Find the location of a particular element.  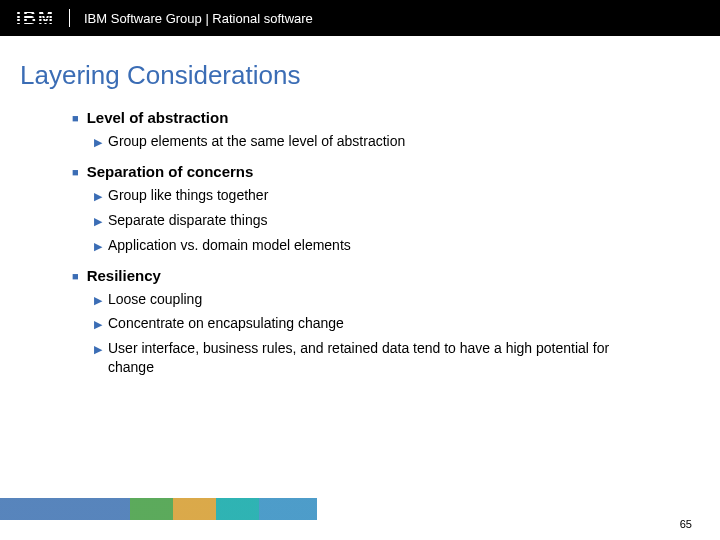

section-heading-text: Resiliency is located at coordinates (124, 276).